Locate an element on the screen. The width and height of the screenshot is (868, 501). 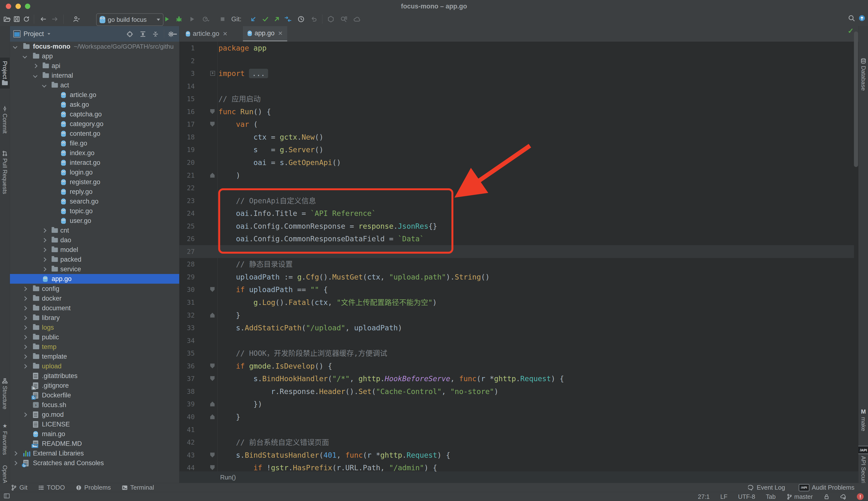
tool-stripe-make: Mmake is located at coordinates (864, 420).